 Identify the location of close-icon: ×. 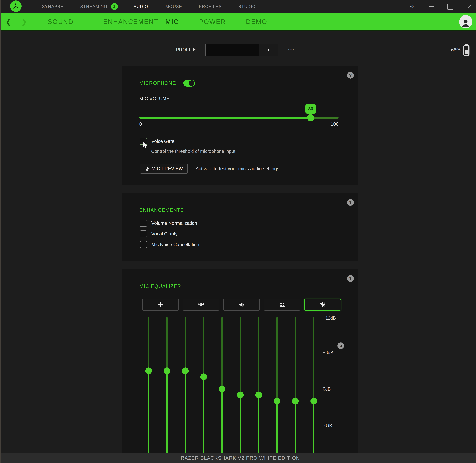
(469, 7).